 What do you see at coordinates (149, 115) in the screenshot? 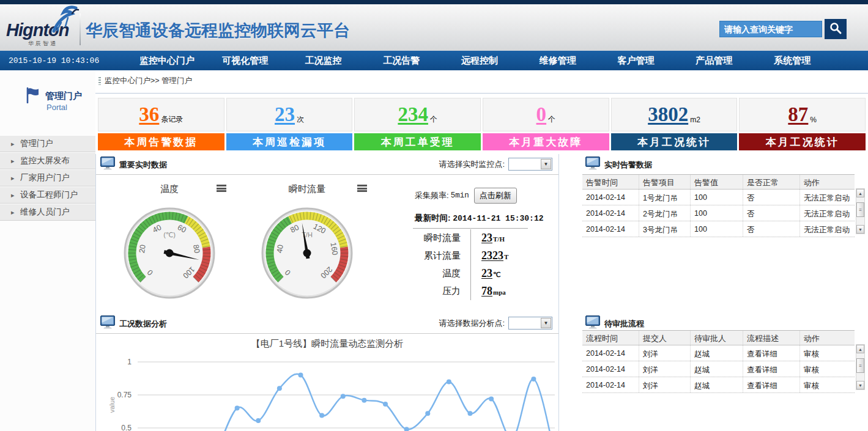
I see `stat-card-number: 36` at bounding box center [149, 115].